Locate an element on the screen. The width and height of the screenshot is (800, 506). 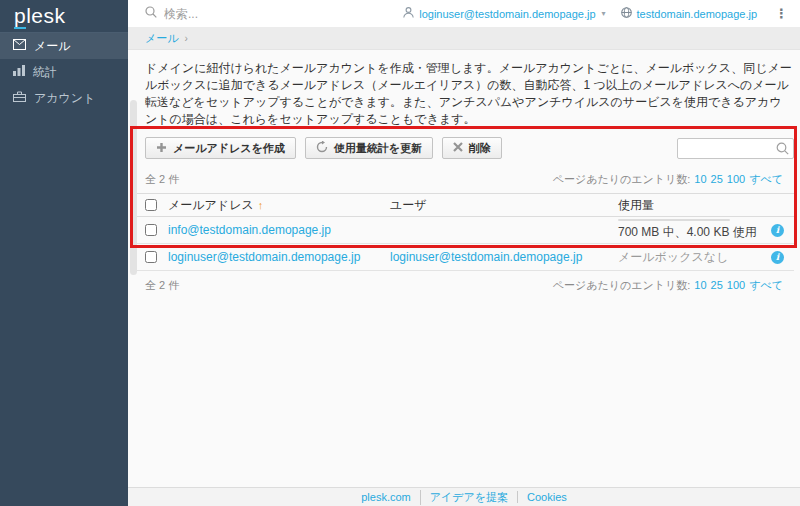
footer-suggest-idea-link: アイデアを提案 is located at coordinates (468, 498).